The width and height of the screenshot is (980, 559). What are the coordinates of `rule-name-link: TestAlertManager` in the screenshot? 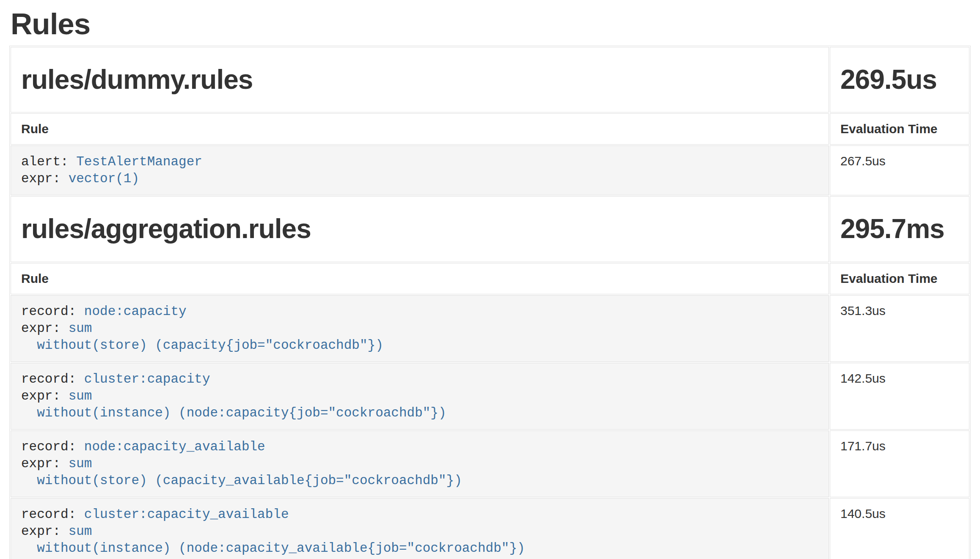 It's located at (139, 162).